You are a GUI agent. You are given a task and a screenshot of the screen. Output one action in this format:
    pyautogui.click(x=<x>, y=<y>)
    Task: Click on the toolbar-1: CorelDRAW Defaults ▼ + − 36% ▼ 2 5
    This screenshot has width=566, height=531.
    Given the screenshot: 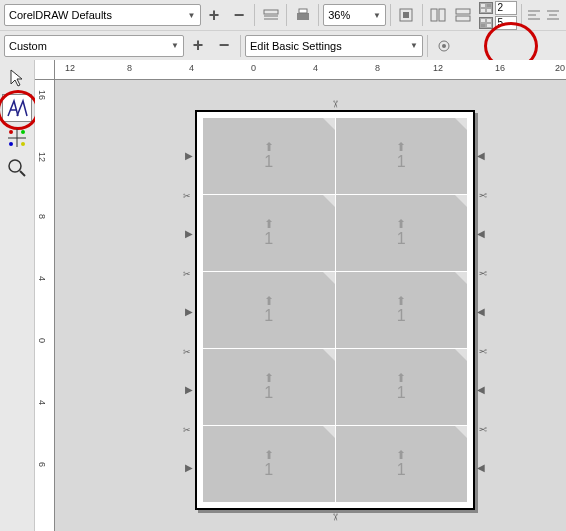 What is the action you would take?
    pyautogui.click(x=283, y=15)
    